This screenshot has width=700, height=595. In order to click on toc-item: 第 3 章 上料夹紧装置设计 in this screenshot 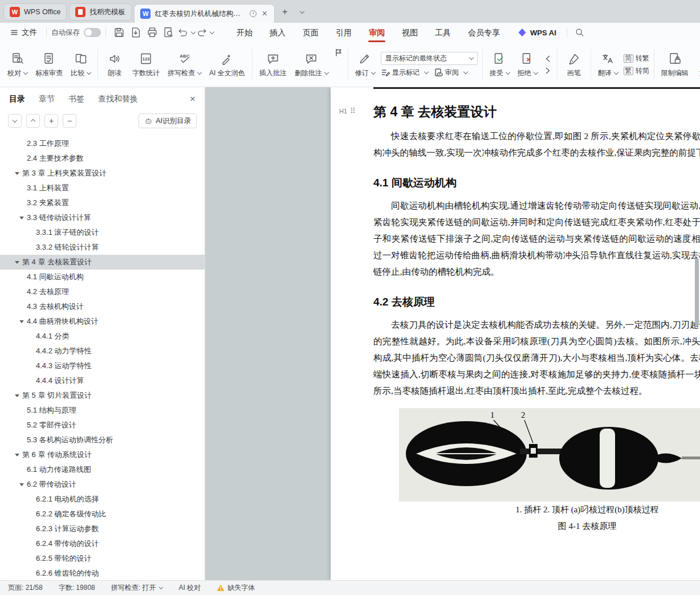, I will do `click(103, 173)`.